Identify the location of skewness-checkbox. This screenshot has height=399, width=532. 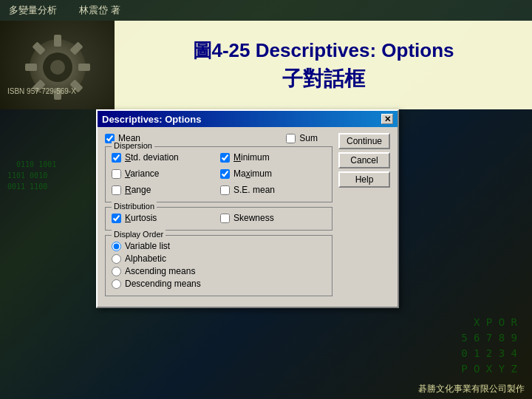
(225, 219).